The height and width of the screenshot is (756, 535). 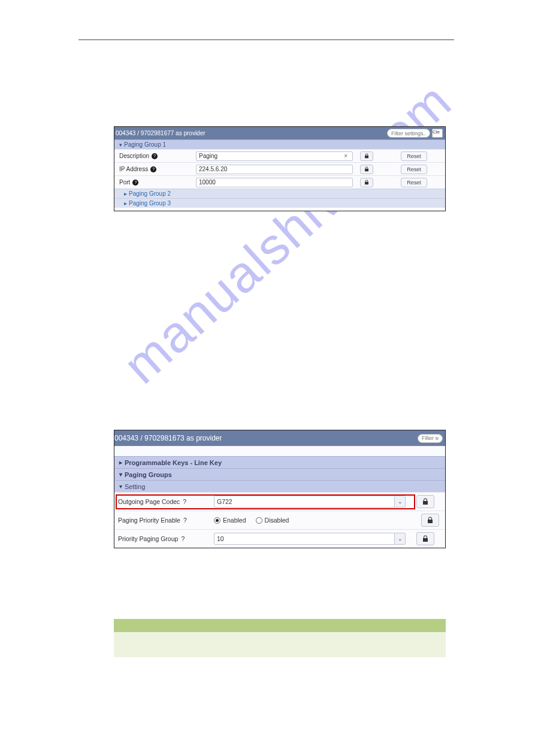 I want to click on section-paging-groups: ▾ Paging Groups, so click(x=280, y=474).